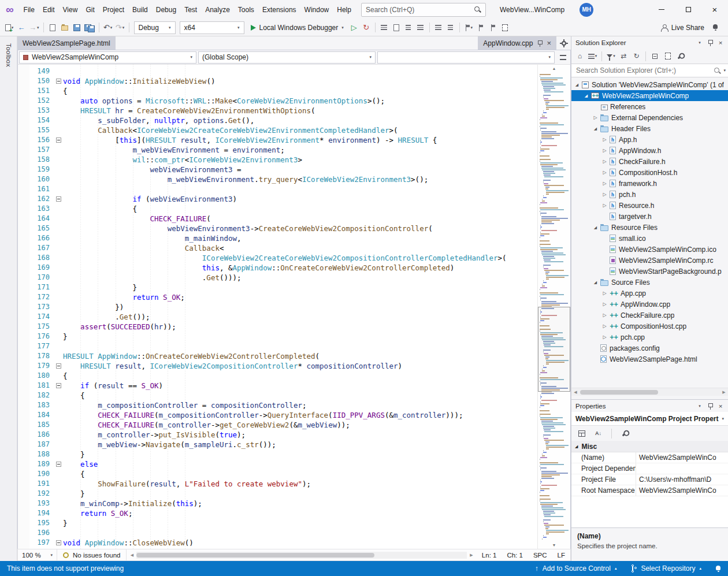  What do you see at coordinates (300, 464) in the screenshot?
I see `code-line: else` at bounding box center [300, 464].